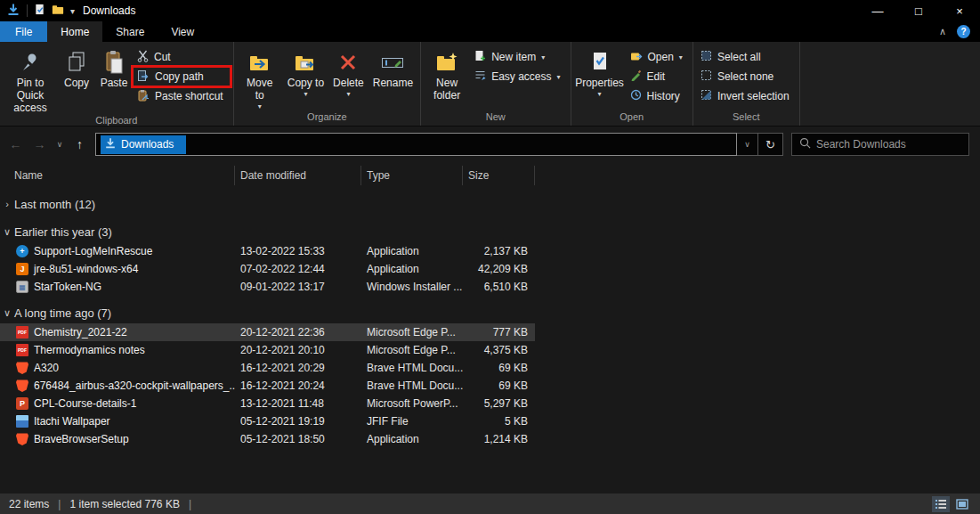 This screenshot has height=514, width=980. I want to click on edit-button: Edit, so click(658, 77).